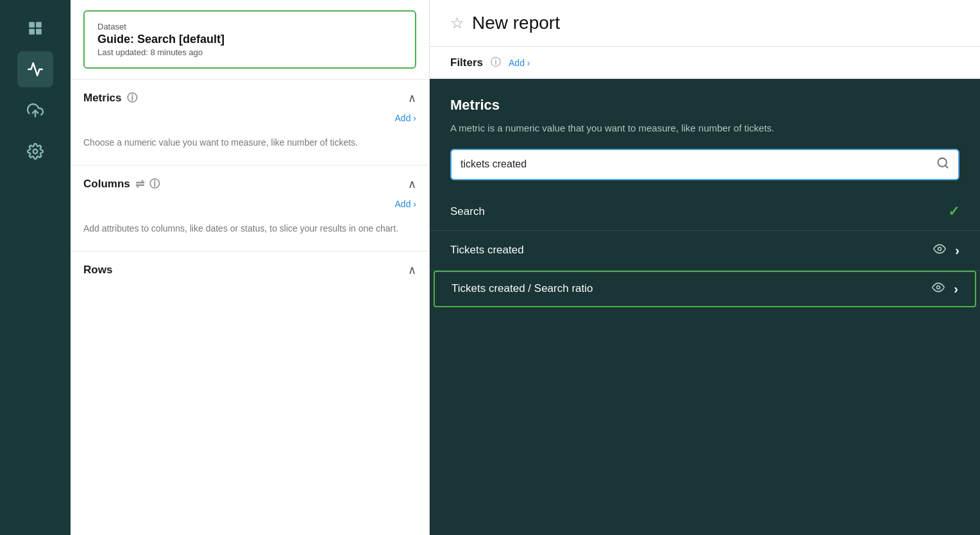 Image resolution: width=980 pixels, height=535 pixels. Describe the element at coordinates (516, 23) in the screenshot. I see `report-title: New report` at that location.